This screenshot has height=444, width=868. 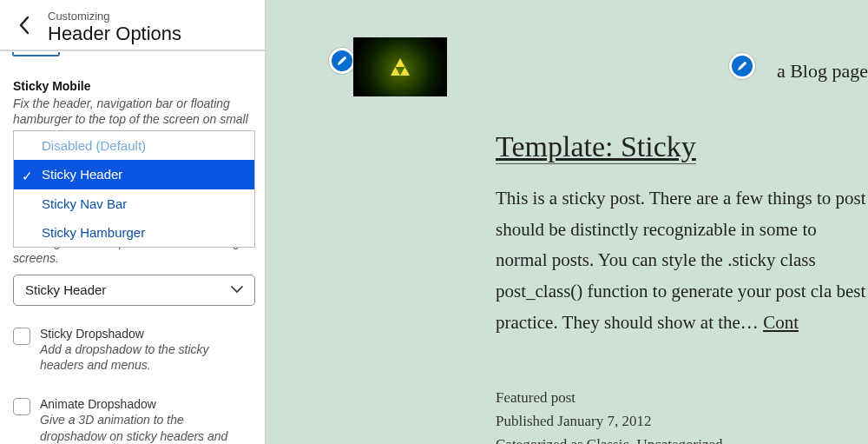 I want to click on sticky-mobile-dropdown: ✓ Disabled (Default) ✓ Sticky Header ✓ S…, so click(x=134, y=189).